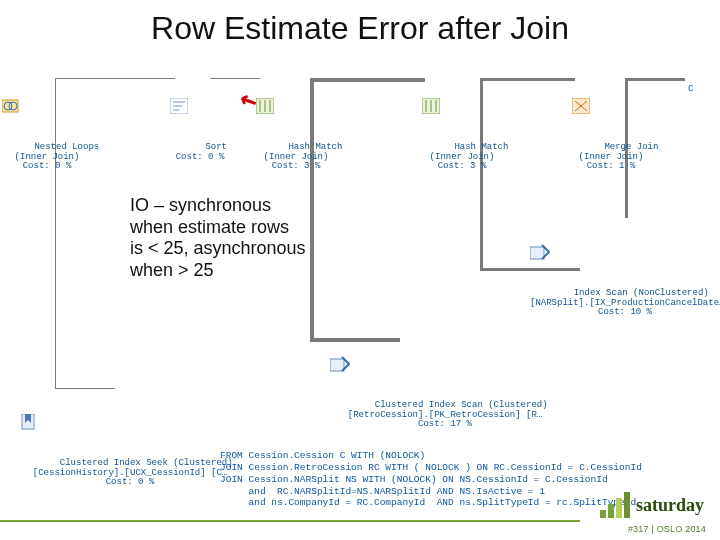  What do you see at coordinates (670, 506) in the screenshot?
I see `footer-brand: saturday` at bounding box center [670, 506].